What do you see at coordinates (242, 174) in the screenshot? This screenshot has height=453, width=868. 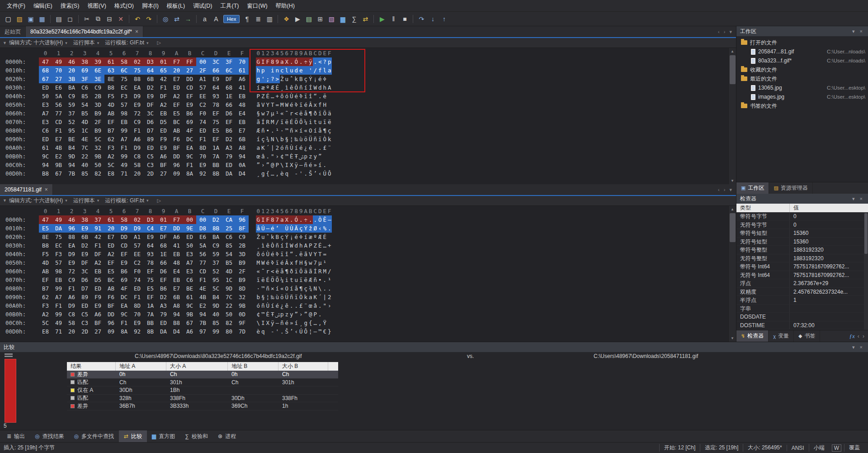 I see `hex-byte: D4` at bounding box center [242, 174].